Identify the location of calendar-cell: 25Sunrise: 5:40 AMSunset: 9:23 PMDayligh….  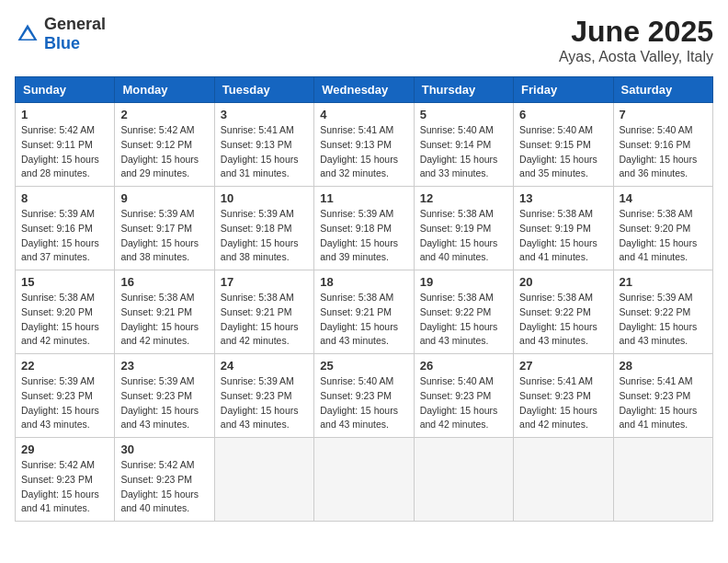
(364, 396).